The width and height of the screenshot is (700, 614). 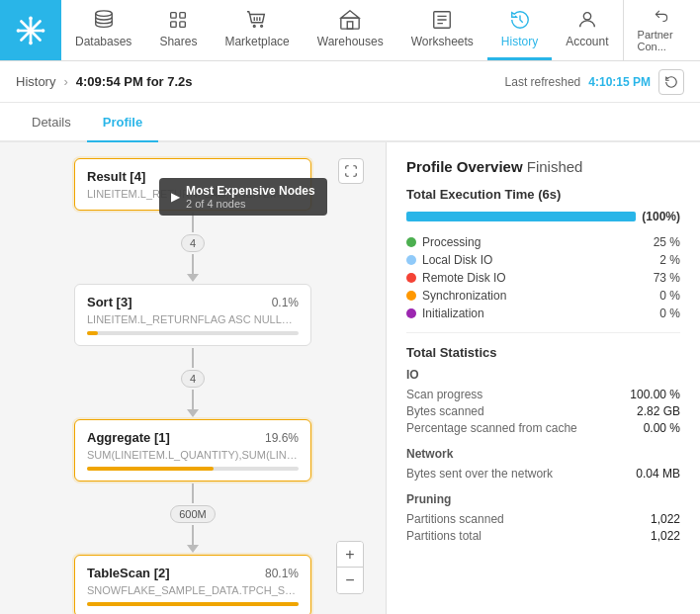 I want to click on stats-cache-pct-label: Percentage scanned from cache, so click(x=492, y=428).